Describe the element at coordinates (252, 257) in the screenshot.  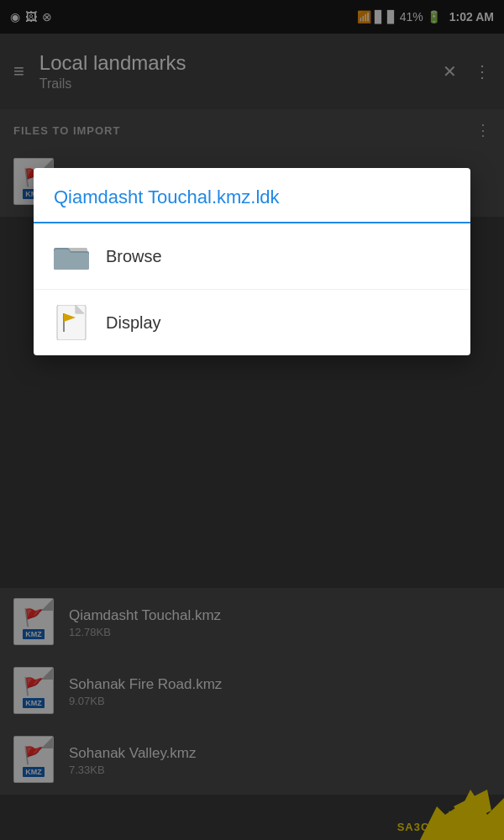
I see `dialog-option-browse: Browse` at that location.